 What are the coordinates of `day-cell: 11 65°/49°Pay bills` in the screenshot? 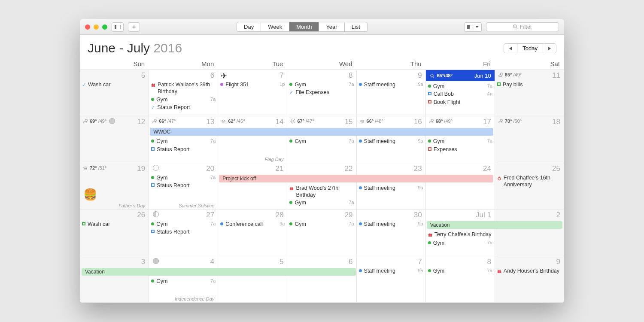 It's located at (530, 93).